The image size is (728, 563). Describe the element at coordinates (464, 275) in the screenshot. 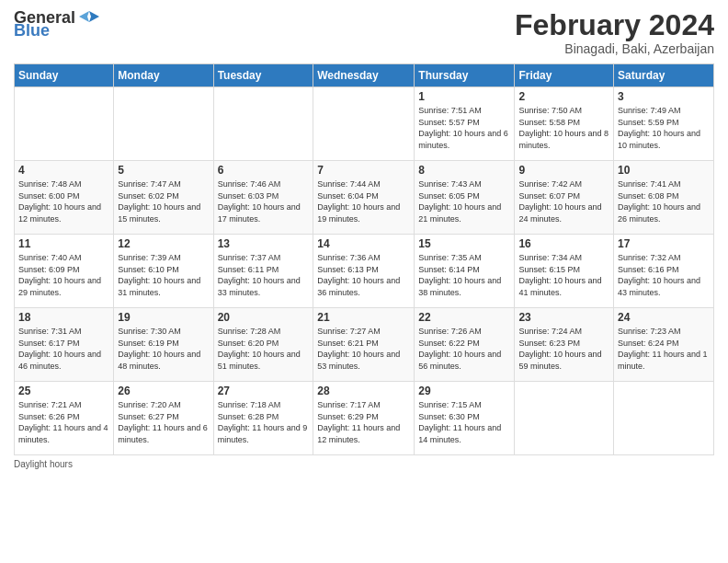

I see `day-info: Sunrise: 7:35 AM Sunset: 6:14 PM Dayligh…` at that location.